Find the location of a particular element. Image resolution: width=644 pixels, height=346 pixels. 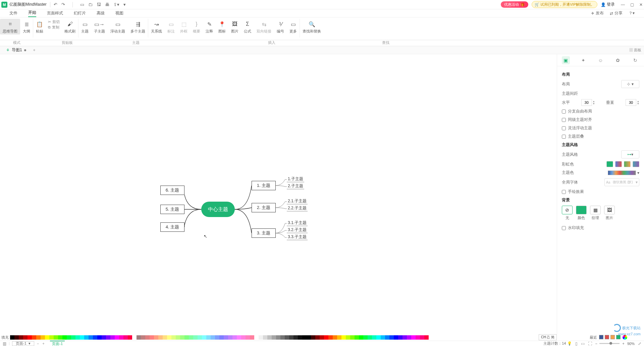

side-tab-layout: ▣ is located at coordinates (566, 60).